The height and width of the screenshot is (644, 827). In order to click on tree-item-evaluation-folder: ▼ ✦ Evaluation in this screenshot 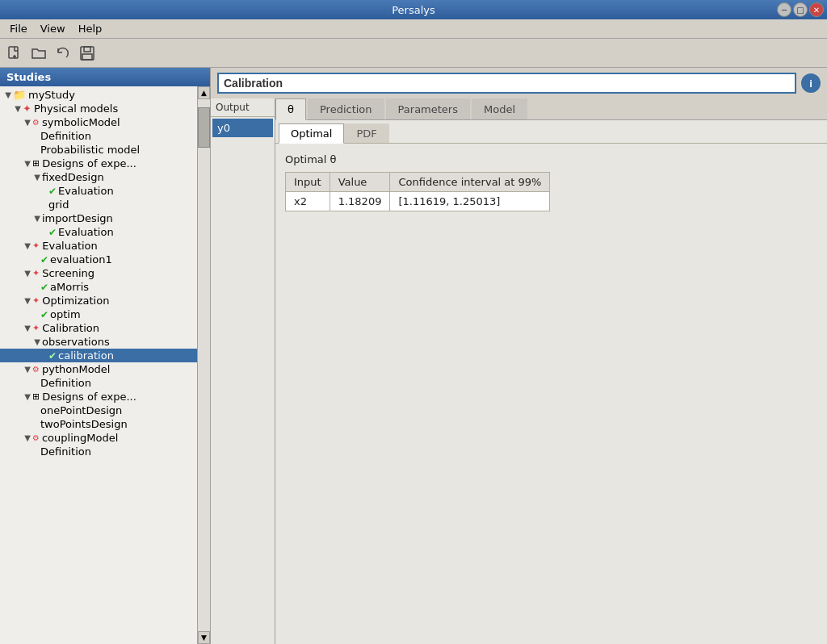, I will do `click(99, 245)`.